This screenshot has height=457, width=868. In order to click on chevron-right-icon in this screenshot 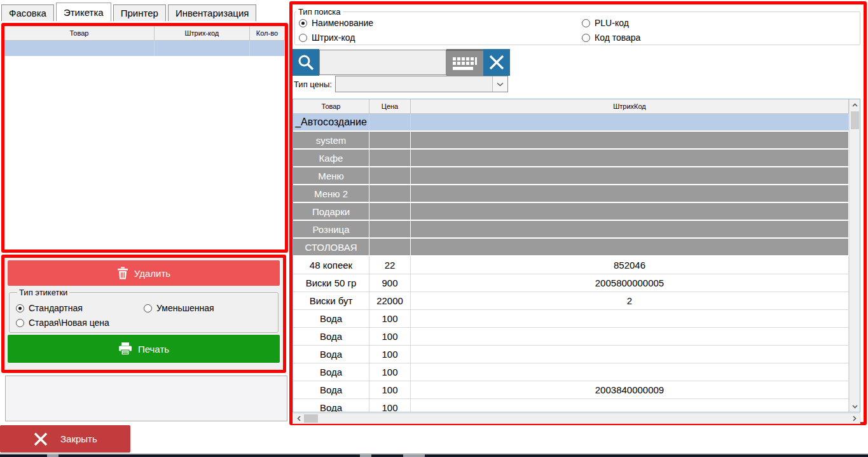, I will do `click(855, 419)`.